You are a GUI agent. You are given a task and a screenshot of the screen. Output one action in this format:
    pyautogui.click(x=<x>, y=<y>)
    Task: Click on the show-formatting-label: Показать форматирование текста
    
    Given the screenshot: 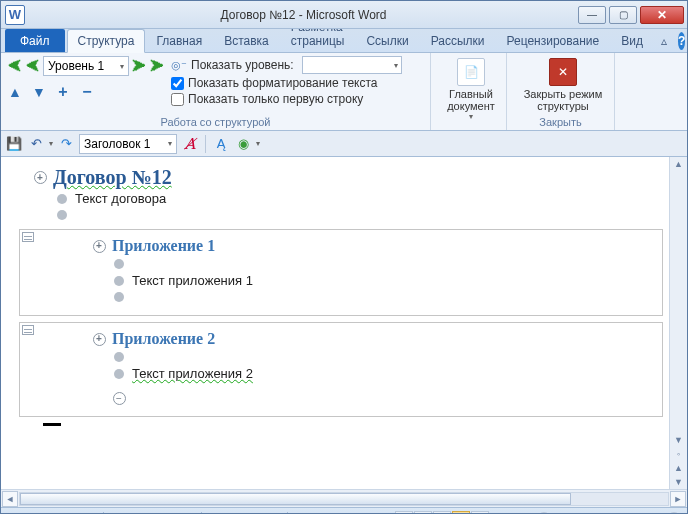 What is the action you would take?
    pyautogui.click(x=282, y=83)
    